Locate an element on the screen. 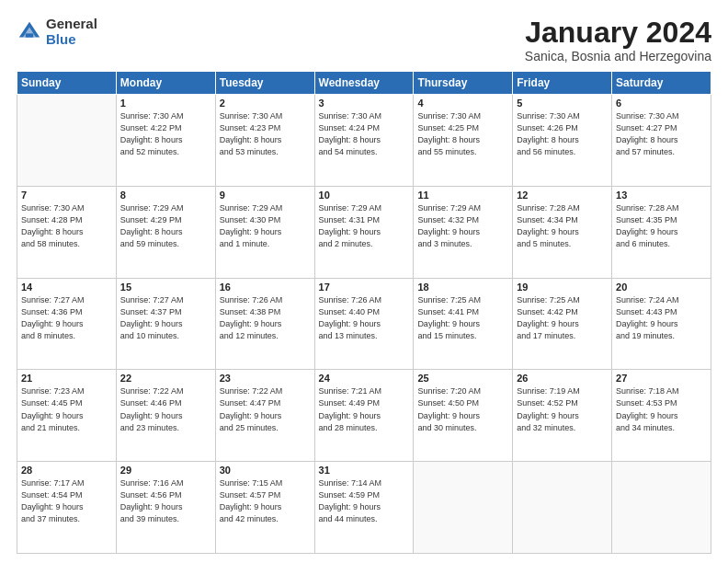 Image resolution: width=728 pixels, height=563 pixels. calendar-day-cell: 6Sunrise: 7:30 AM Sunset: 4:27 PM Daylig… is located at coordinates (662, 141).